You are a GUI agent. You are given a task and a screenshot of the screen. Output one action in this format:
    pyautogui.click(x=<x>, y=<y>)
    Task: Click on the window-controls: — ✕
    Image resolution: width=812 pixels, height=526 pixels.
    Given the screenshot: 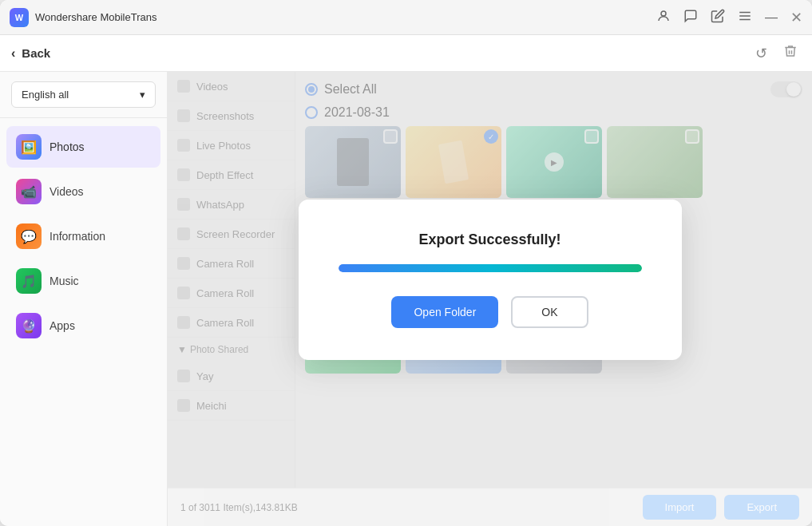 What is the action you would take?
    pyautogui.click(x=730, y=18)
    